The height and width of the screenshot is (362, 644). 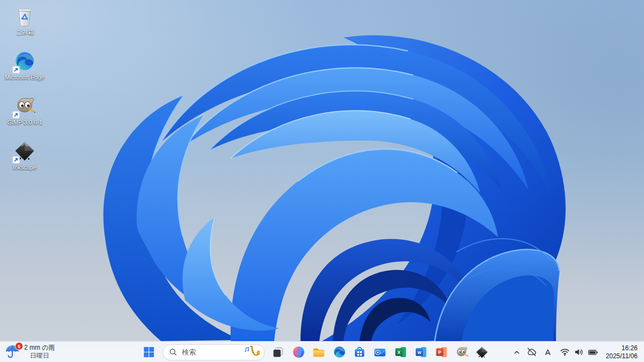 I want to click on edge-icon, so click(x=339, y=352).